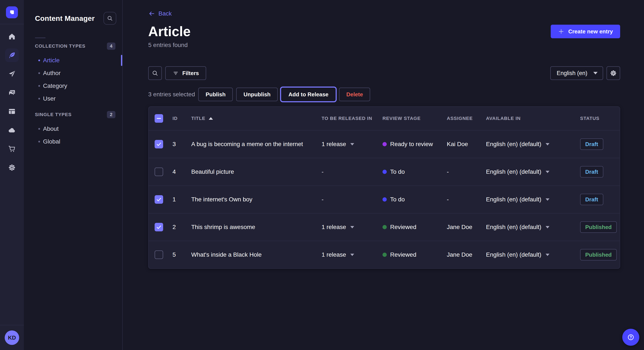 The height and width of the screenshot is (350, 644). Describe the element at coordinates (466, 172) in the screenshot. I see `row-assignee: -` at that location.